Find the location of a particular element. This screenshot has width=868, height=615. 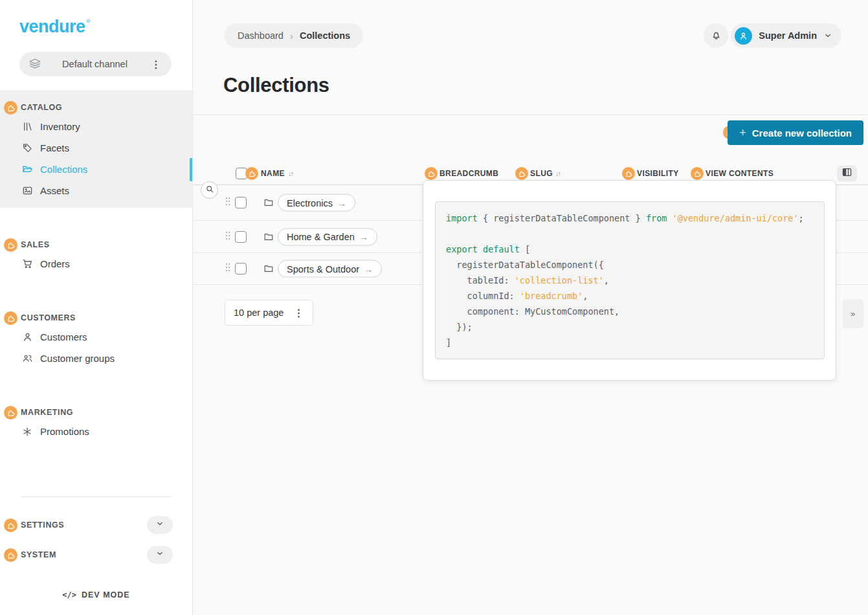

sidebar-item-assets: Assets is located at coordinates (96, 190).